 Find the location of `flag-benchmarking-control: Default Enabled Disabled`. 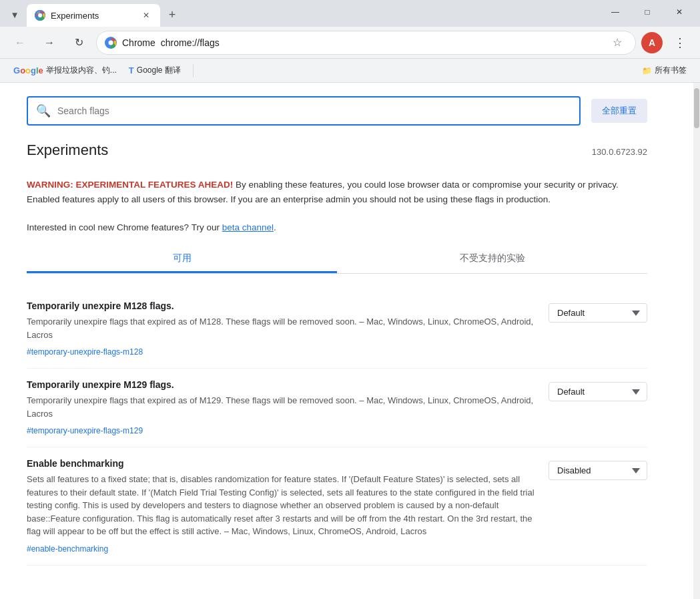

flag-benchmarking-control: Default Enabled Disabled is located at coordinates (598, 470).